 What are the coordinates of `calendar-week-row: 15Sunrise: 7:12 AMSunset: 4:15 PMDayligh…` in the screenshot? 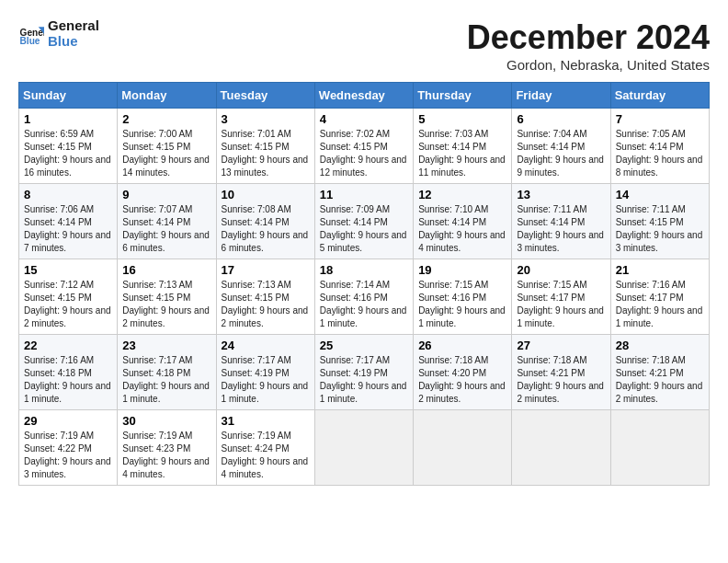 It's located at (364, 297).